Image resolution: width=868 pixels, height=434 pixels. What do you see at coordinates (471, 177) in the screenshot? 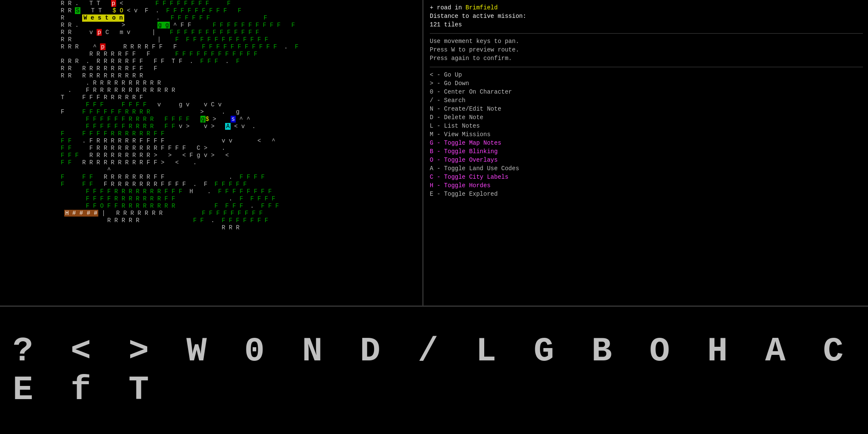
I see `keybind-desc: - Toggle City Labels` at bounding box center [471, 177].